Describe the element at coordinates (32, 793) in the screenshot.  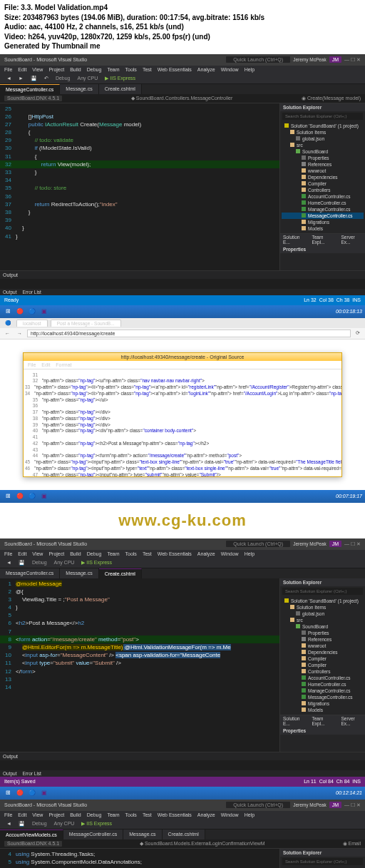
I see `edge-icon: 🔵` at that location.